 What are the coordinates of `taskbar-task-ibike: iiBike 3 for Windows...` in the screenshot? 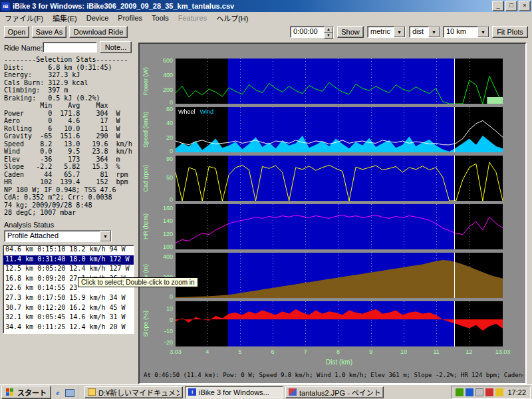 It's located at (234, 392).